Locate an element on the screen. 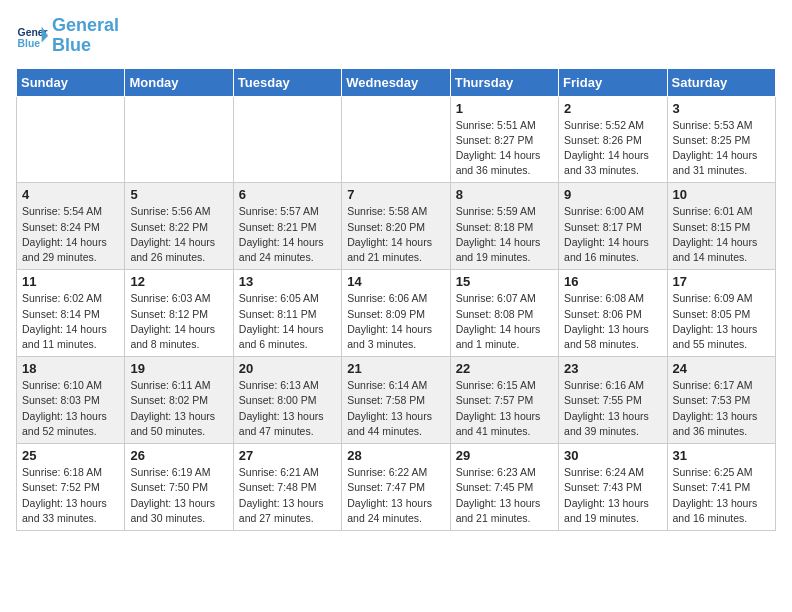 Image resolution: width=792 pixels, height=612 pixels. calendar-cell: 12Sunrise: 6:03 AMSunset: 8:12 PMDayligh… is located at coordinates (179, 314).